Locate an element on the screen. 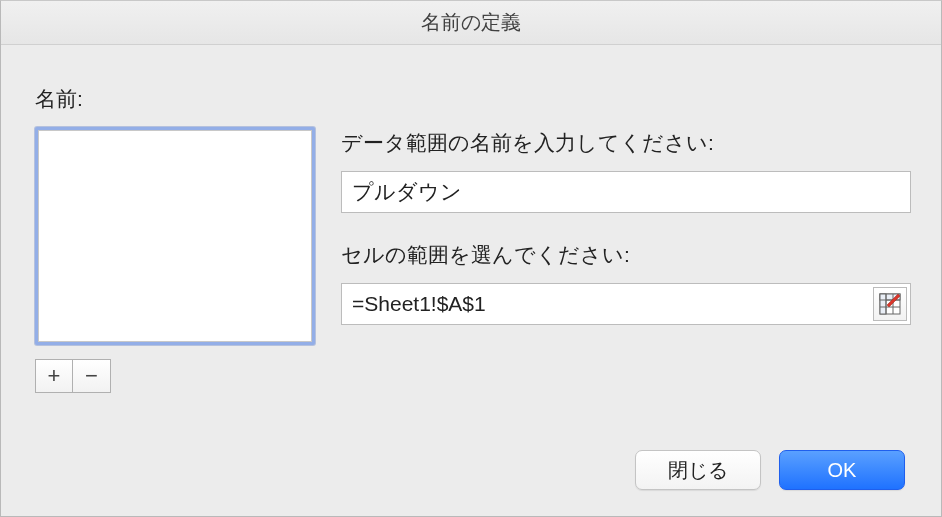 This screenshot has width=942, height=517. dialog-footer: 閉じる OK is located at coordinates (473, 473).